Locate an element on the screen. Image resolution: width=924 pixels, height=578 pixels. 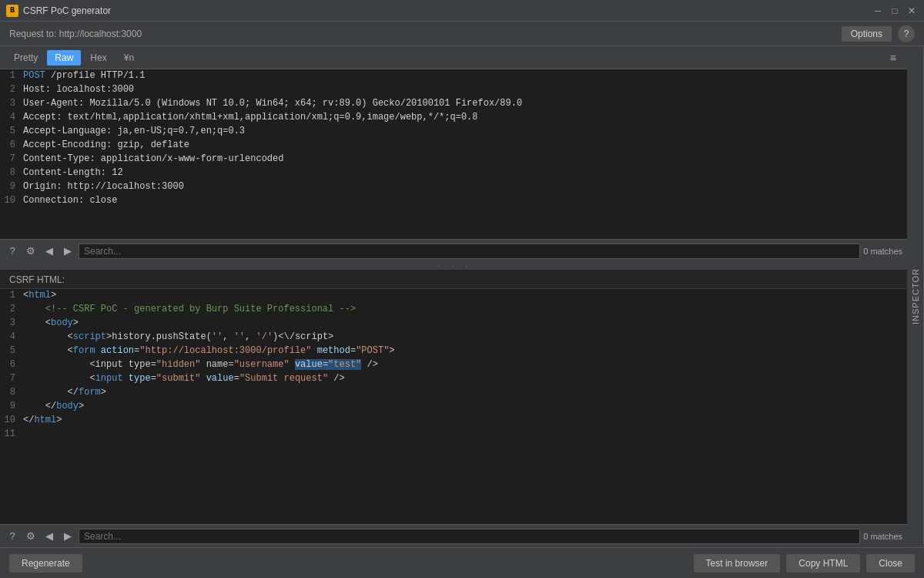
menu-icon-button: ≡ is located at coordinates (893, 58).